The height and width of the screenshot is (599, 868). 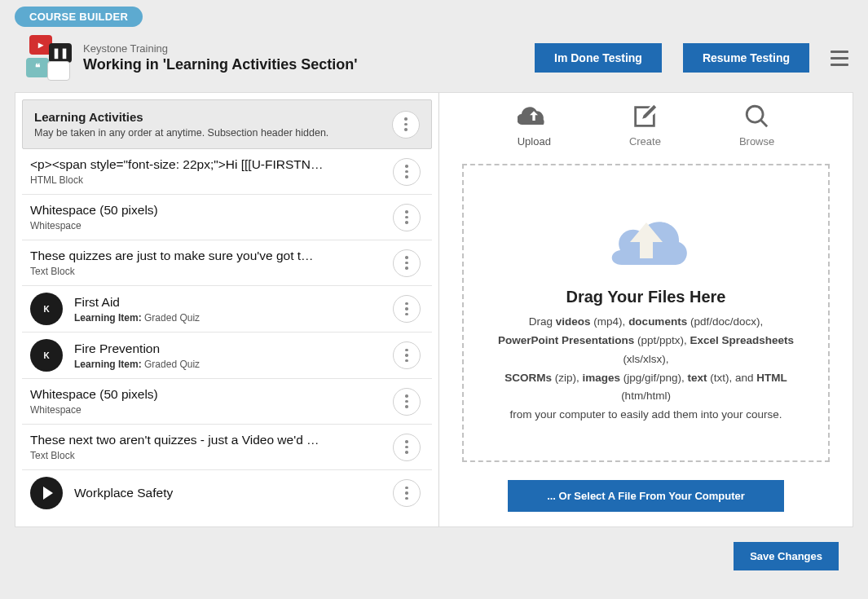 I want to click on tab-label: Upload, so click(x=535, y=142).